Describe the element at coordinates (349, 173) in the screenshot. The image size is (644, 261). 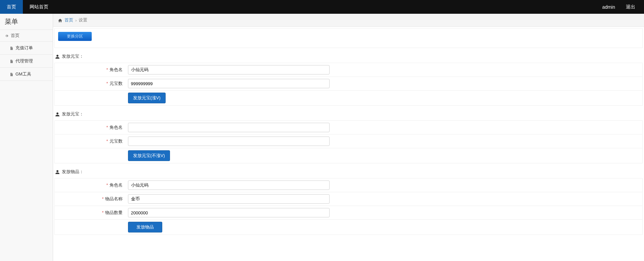
I see `section-title: 发放物品：` at that location.